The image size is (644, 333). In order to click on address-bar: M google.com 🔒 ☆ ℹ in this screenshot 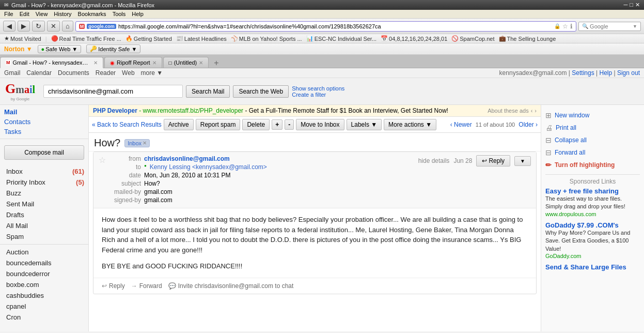, I will do `click(326, 26)`.